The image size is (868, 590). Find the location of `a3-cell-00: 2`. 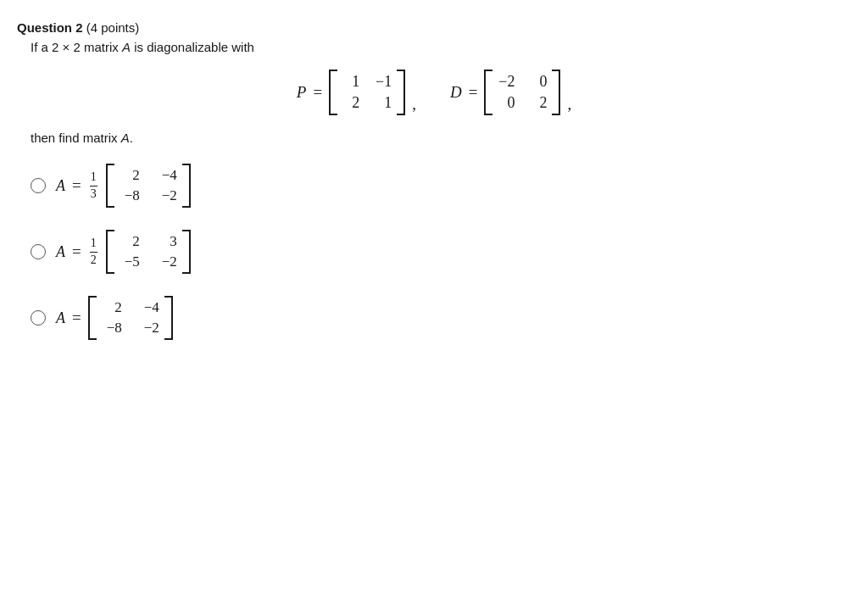

a3-cell-00: 2 is located at coordinates (112, 308).